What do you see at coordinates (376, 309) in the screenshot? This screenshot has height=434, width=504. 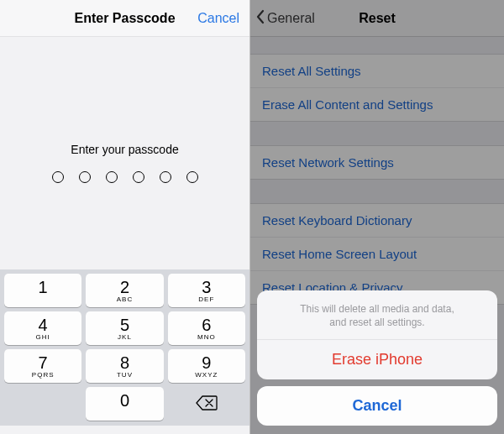 I see `sheet-msg-line: This will delete all media and data,` at bounding box center [376, 309].